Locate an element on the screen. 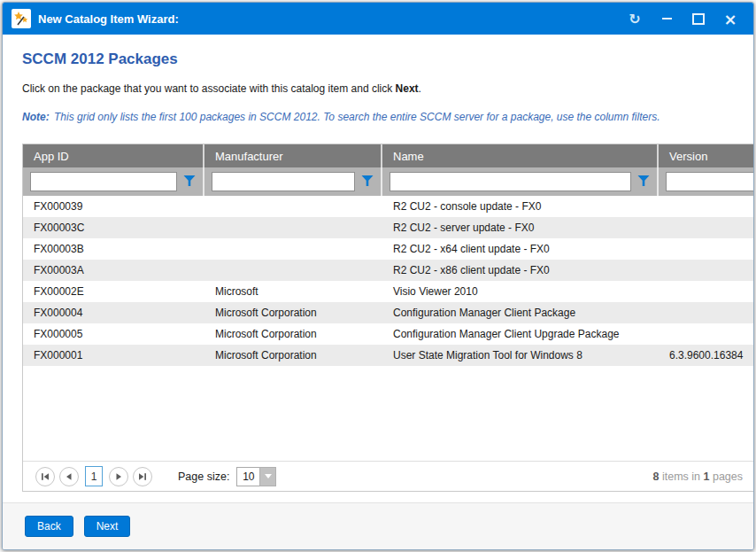 This screenshot has width=756, height=552. cell-name: R2 CU2 - x64 client update - FX0 is located at coordinates (521, 249).